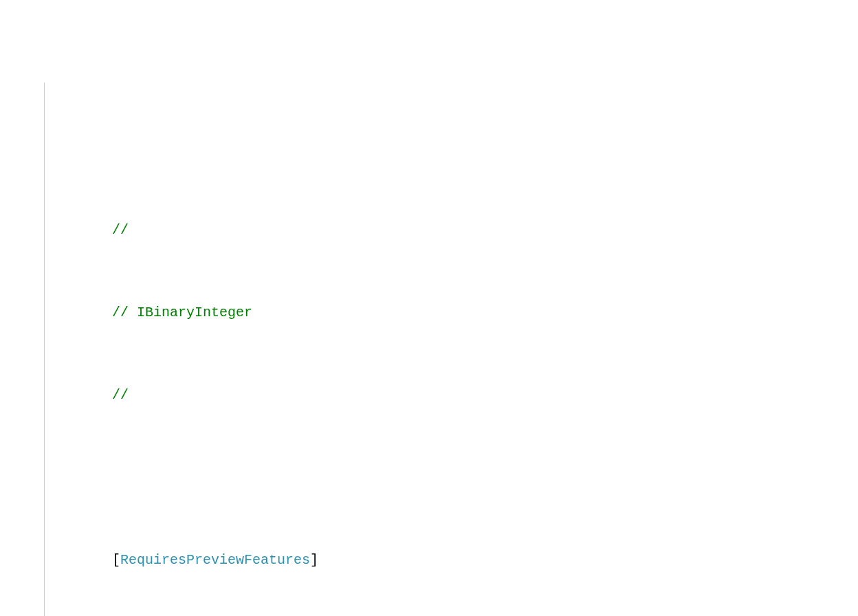  I want to click on attribute-name: RequiresPreviewFeatures, so click(215, 560).